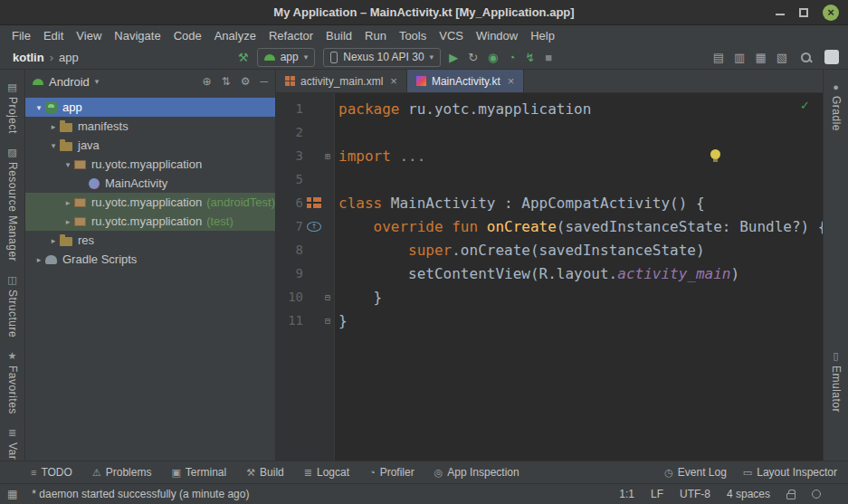  What do you see at coordinates (836, 107) in the screenshot?
I see `stripe-gradle: ●Gradle` at bounding box center [836, 107].